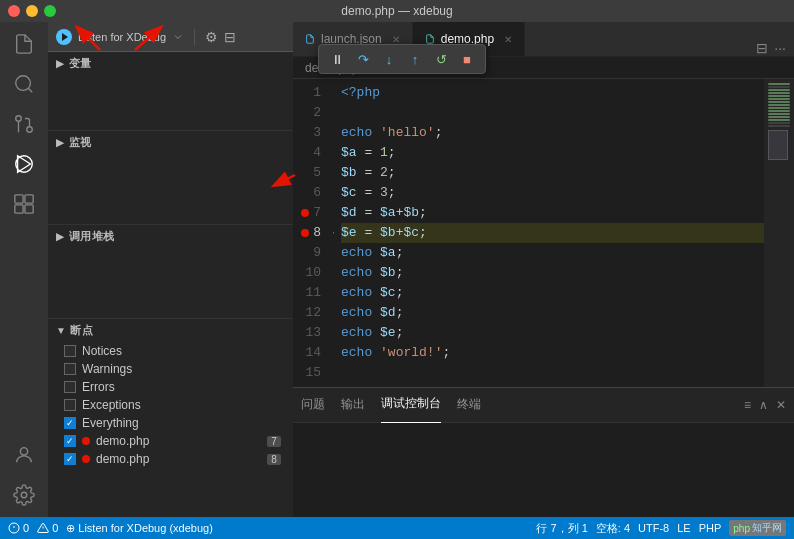 The image size is (794, 539). I want to click on debug-step-out-button: ↑, so click(415, 59).